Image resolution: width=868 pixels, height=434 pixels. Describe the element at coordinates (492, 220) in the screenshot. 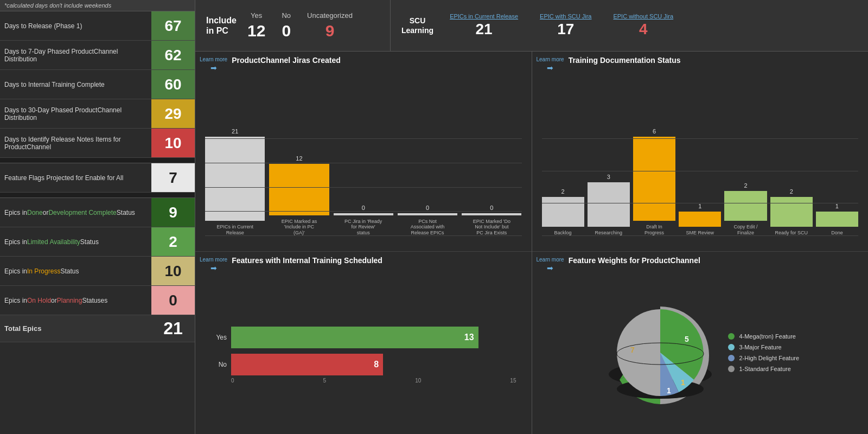

I see `bar-epic-do-not: 0 EPIC Marked 'Do Not Include' but PC Ji…` at that location.